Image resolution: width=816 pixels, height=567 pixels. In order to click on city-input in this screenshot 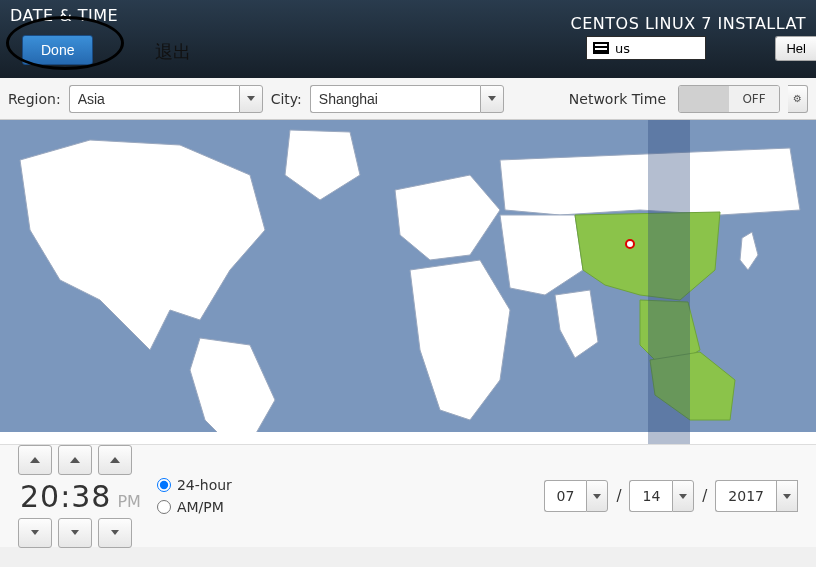, I will do `click(395, 99)`.